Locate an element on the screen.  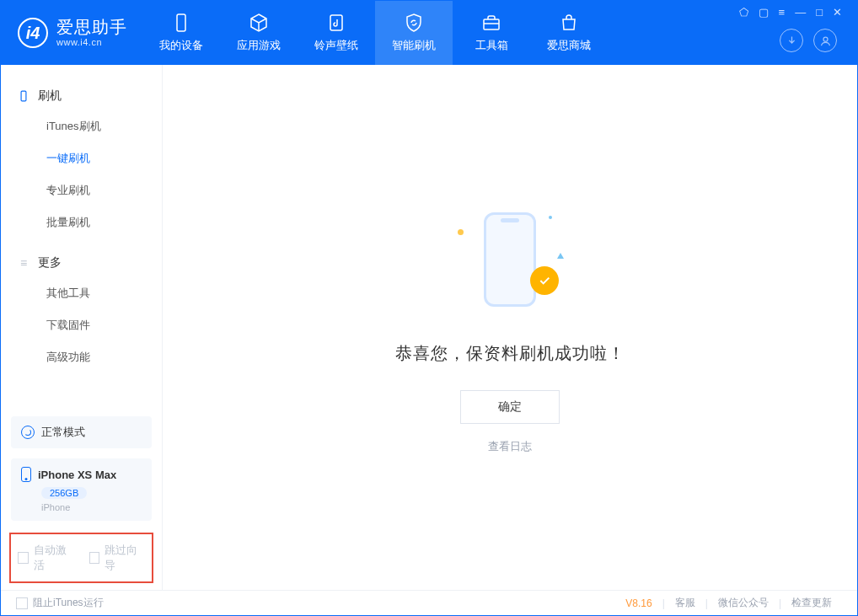
footer: 阻止iTunes运行 V8.16 | 客服 | 微信公众号 | 检查更新 is located at coordinates (429, 603).